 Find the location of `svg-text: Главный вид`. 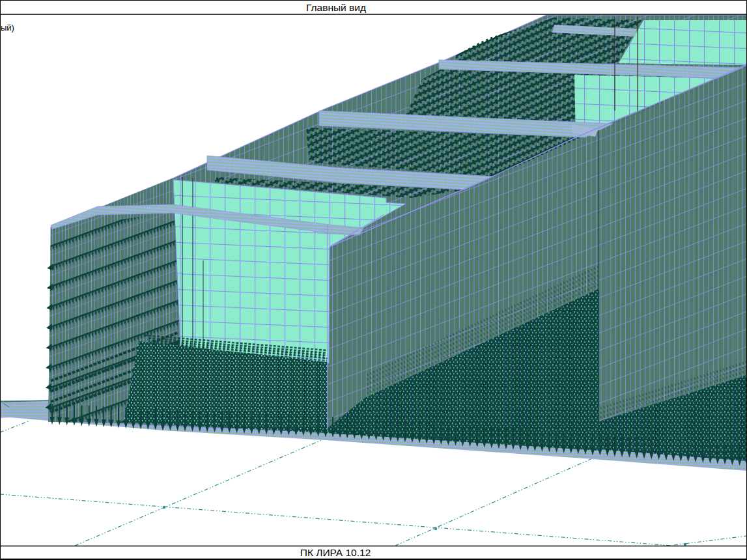

svg-text: Главный вид is located at coordinates (336, 8).